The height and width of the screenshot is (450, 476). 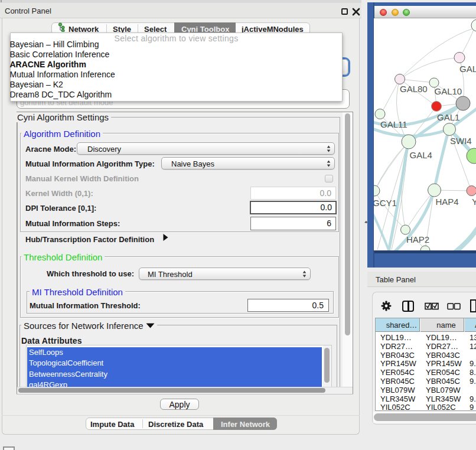 I want to click on svg-text: GAL10, so click(x=449, y=91).